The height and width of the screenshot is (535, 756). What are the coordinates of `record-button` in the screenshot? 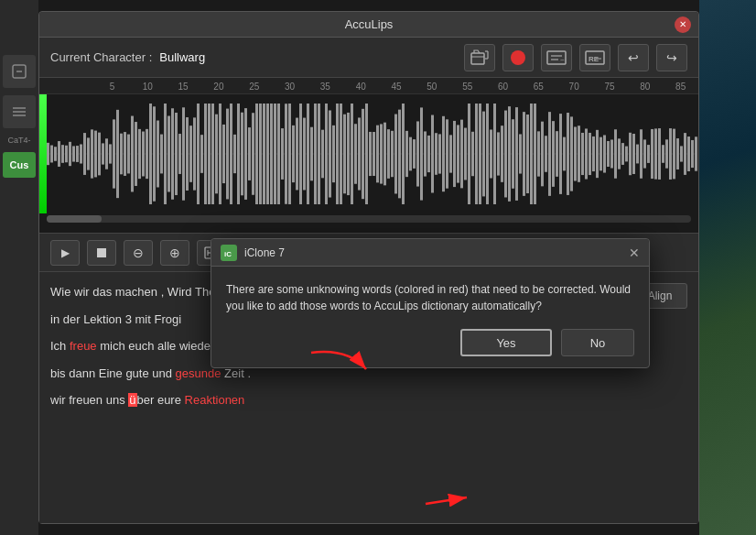 It's located at (518, 58).